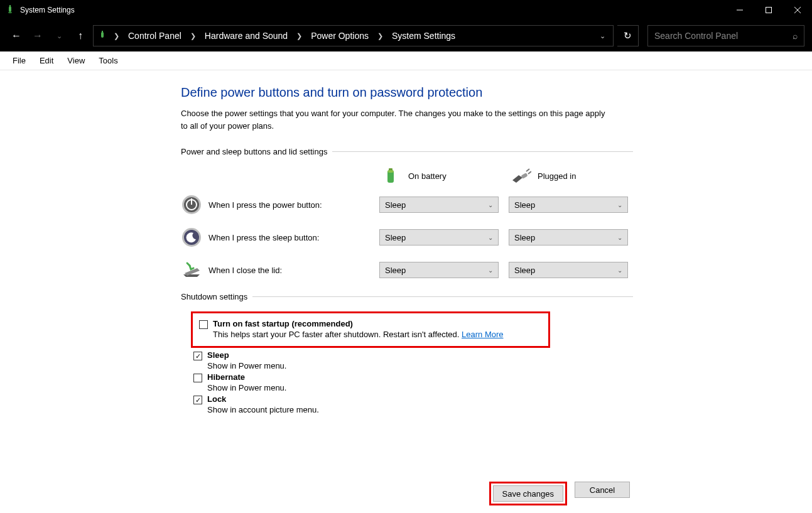  I want to click on checkbox-hibernate: HibernateShow in Power menu., so click(413, 382).